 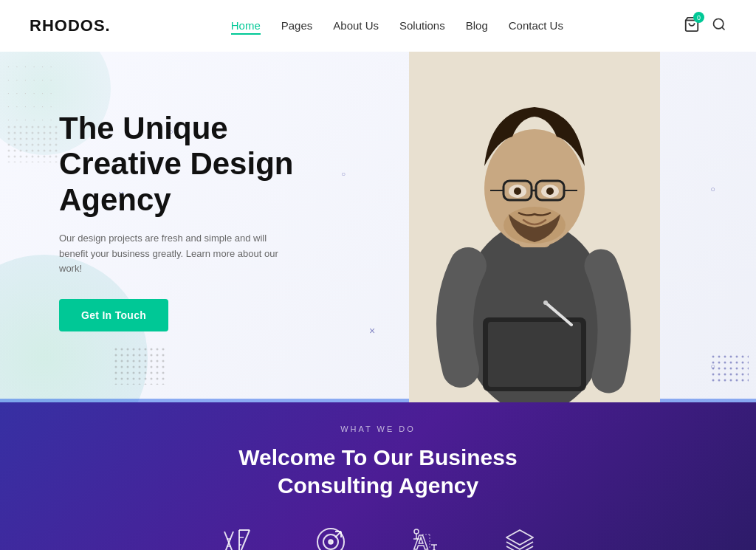 What do you see at coordinates (422, 26) in the screenshot?
I see `nav-item-solutions: Solutions` at bounding box center [422, 26].